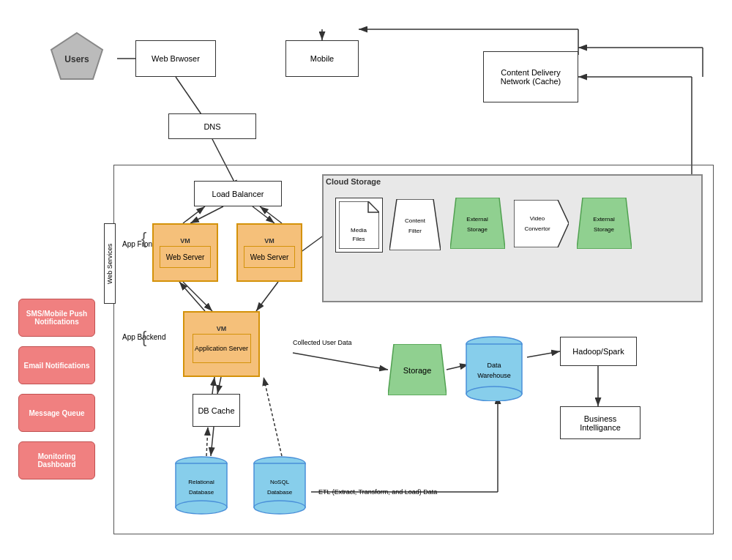  Describe the element at coordinates (280, 482) in the screenshot. I see `svg-text: NoSQL` at that location.